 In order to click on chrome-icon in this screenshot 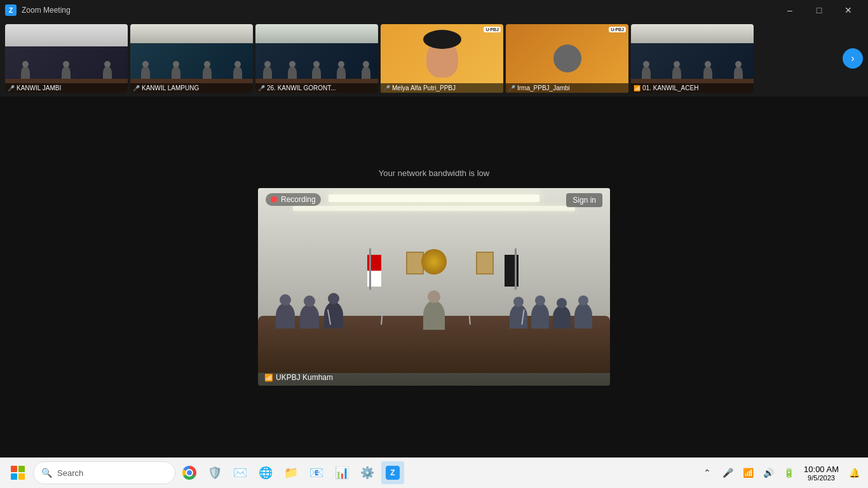, I will do `click(189, 473)`.